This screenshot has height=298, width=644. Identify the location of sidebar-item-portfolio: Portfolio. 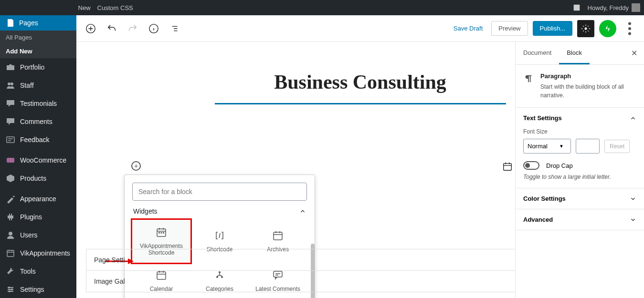
(38, 67).